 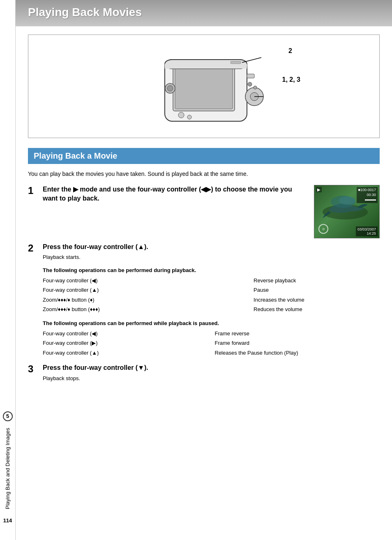 What do you see at coordinates (35, 191) in the screenshot?
I see `step-1-number: 1` at bounding box center [35, 191].